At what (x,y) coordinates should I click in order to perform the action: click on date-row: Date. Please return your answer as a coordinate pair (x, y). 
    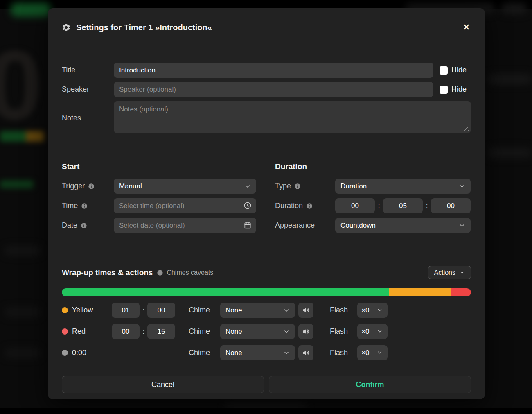
    Looking at the image, I should click on (159, 225).